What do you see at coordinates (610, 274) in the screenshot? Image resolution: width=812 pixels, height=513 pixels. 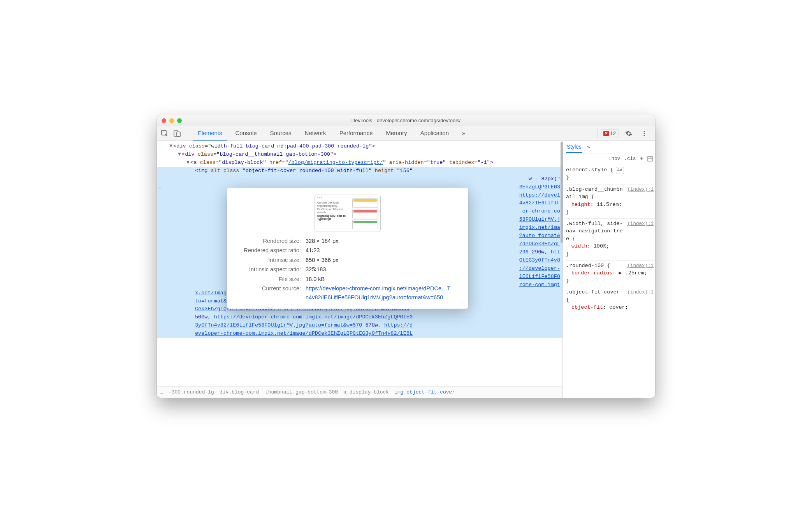 I see `style-rule: .rounded-100 {(index):1border-radius: ▶ …` at bounding box center [610, 274].